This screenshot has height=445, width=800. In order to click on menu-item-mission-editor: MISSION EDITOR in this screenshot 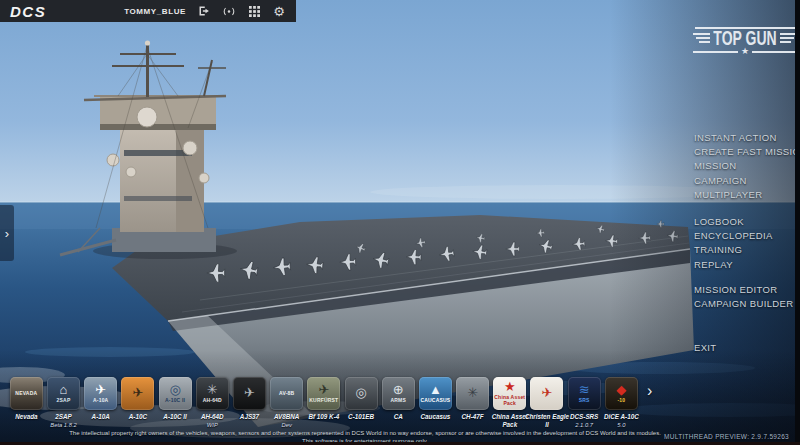, I will do `click(747, 290)`.